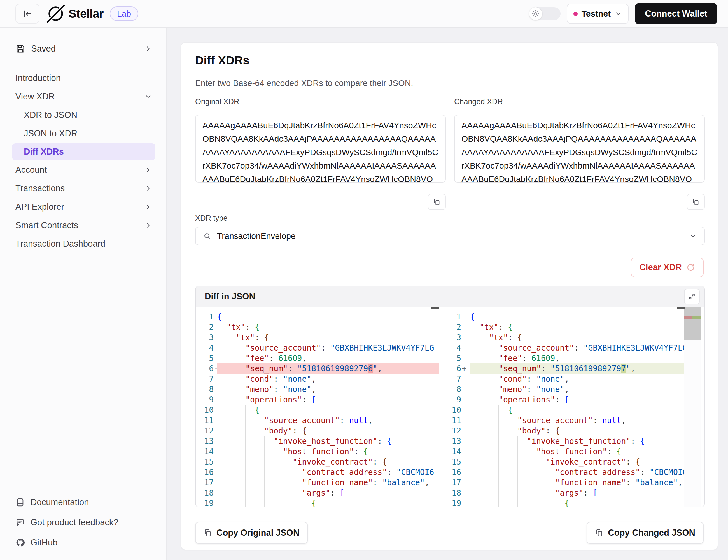 This screenshot has width=728, height=560. Describe the element at coordinates (84, 244) in the screenshot. I see `sidebar-item-transaction-dashboard: Transaction Dashboard` at that location.